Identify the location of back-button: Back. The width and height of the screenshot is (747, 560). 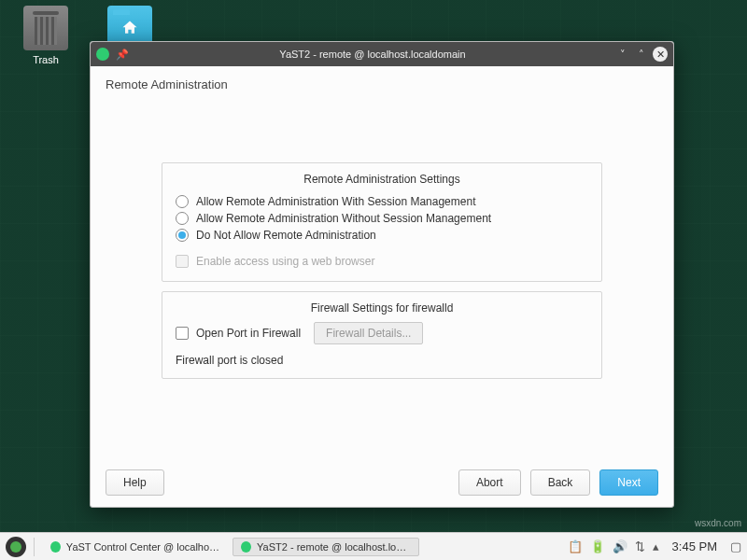
(560, 483).